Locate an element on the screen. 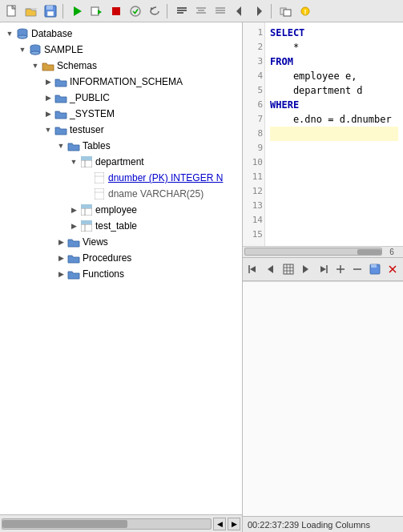 This screenshot has height=532, width=403. toolbar-commit-btn is located at coordinates (135, 11).